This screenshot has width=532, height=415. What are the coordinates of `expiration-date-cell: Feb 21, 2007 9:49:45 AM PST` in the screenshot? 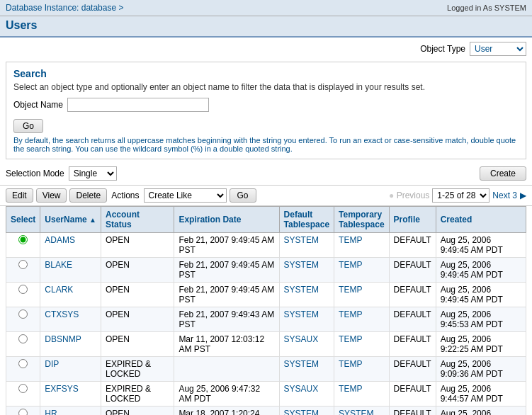 It's located at (227, 295).